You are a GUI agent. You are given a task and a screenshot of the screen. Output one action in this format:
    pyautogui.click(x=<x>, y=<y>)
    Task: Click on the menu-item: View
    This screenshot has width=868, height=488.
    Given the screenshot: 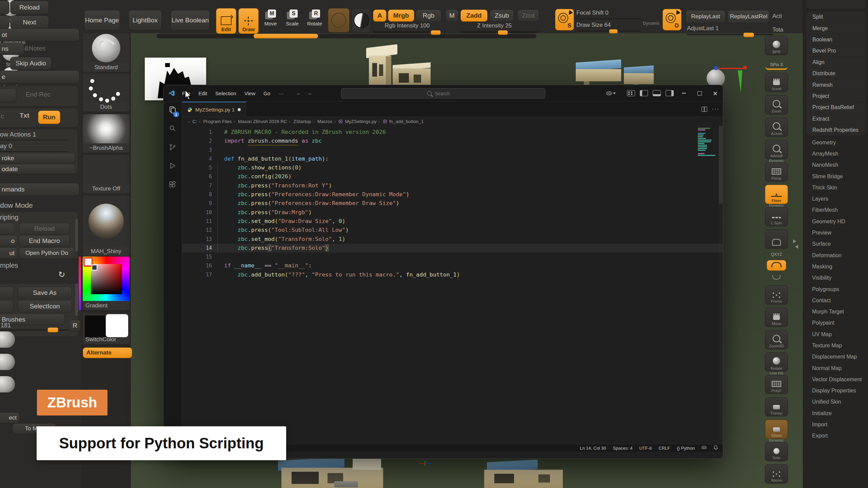 What is the action you would take?
    pyautogui.click(x=250, y=94)
    